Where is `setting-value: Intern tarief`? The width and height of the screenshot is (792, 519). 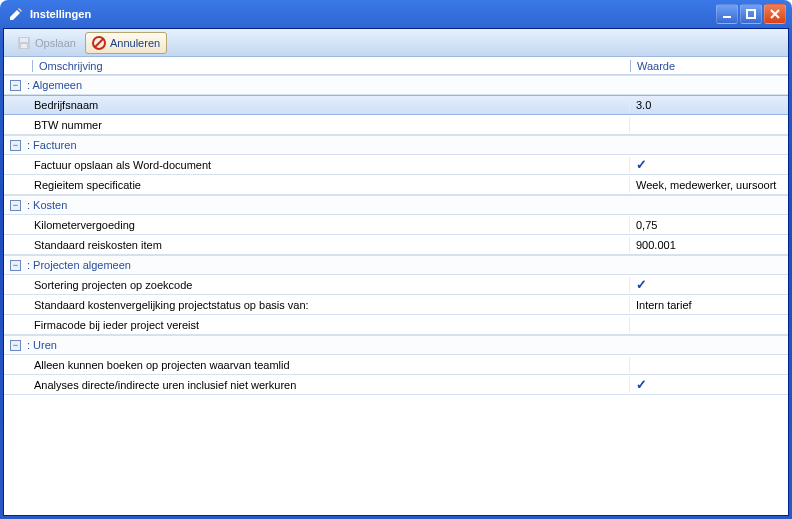
setting-value: Intern tarief is located at coordinates (709, 305).